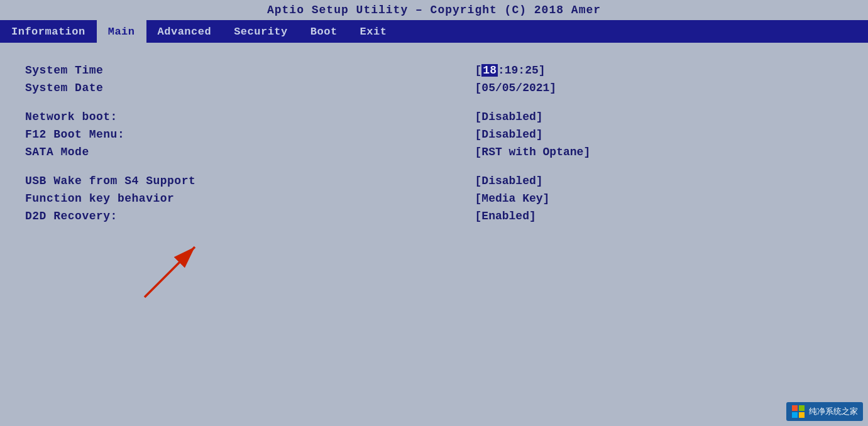 This screenshot has width=868, height=426. What do you see at coordinates (250, 181) in the screenshot?
I see `usb-wake-label: USB Wake from S4 Support` at bounding box center [250, 181].